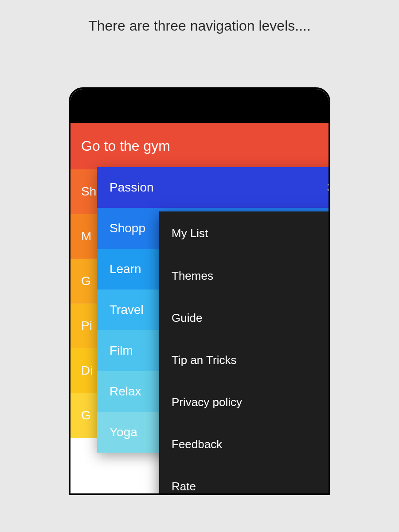 The width and height of the screenshot is (399, 532). Describe the element at coordinates (329, 188) in the screenshot. I see `level2-item-count: 3` at that location.